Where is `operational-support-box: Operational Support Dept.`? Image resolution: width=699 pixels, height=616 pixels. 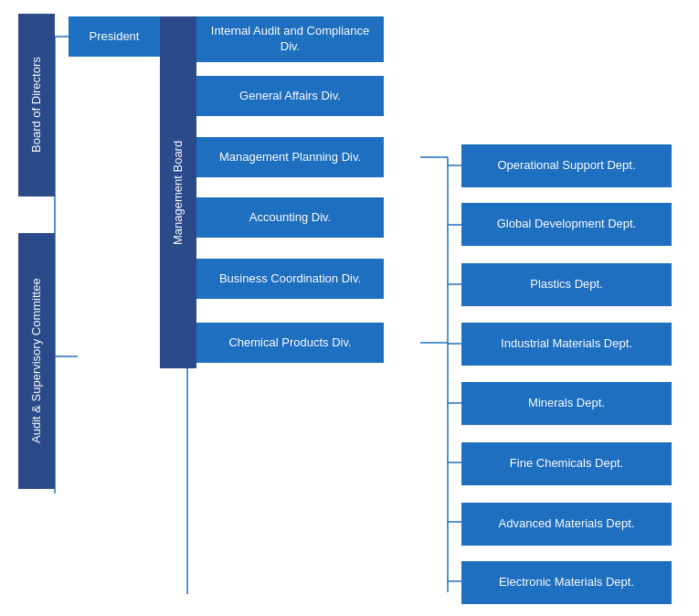
operational-support-box: Operational Support Dept. is located at coordinates (567, 166).